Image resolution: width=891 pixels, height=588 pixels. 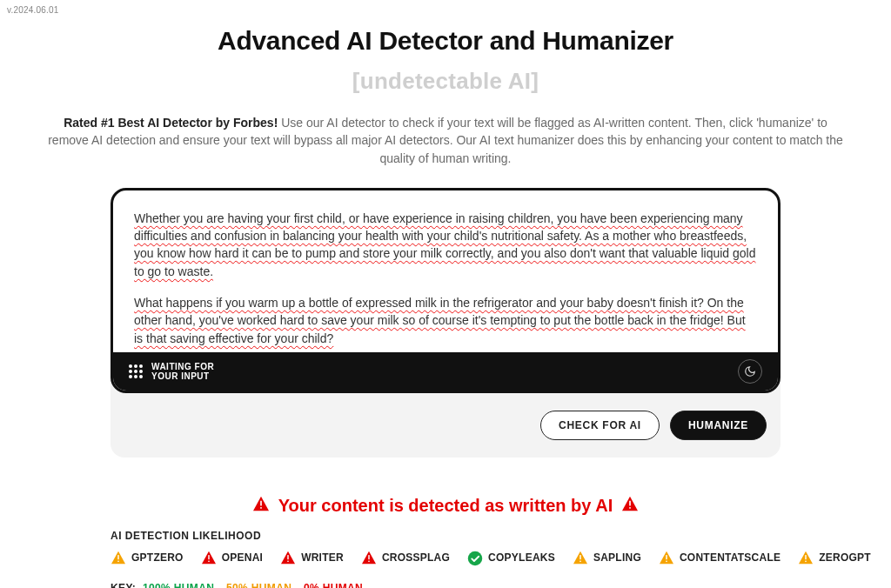 I want to click on detector-label: CROSSPLAG, so click(x=416, y=558).